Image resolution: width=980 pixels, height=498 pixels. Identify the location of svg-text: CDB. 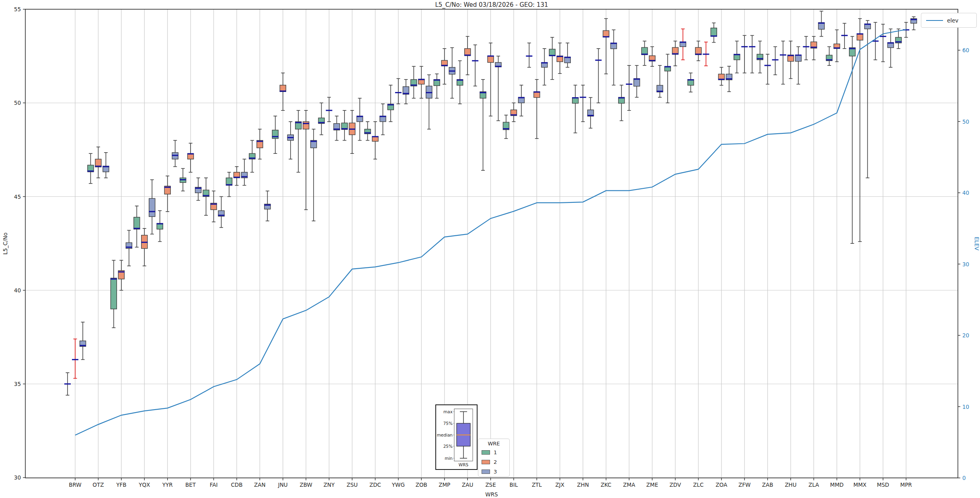
(236, 485).